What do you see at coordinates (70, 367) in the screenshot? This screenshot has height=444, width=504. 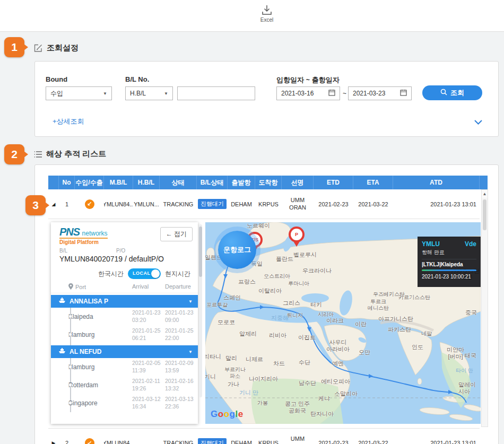 I see `timeline-dot` at bounding box center [70, 367].